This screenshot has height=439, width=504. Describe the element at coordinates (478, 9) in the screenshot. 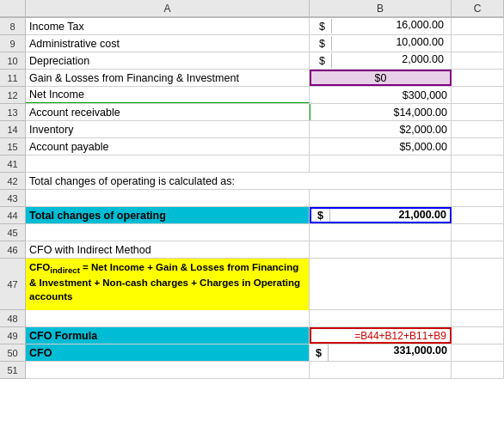

I see `col-header-c: C` at that location.